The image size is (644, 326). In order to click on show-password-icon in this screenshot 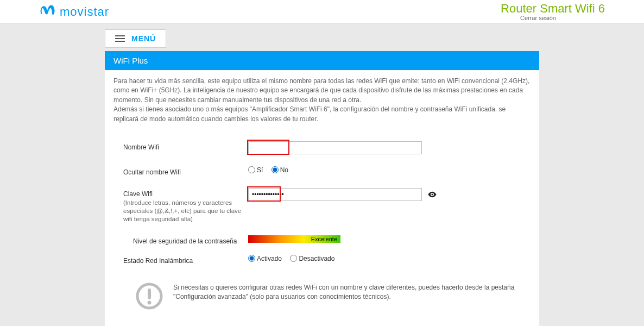, I will do `click(432, 195)`.